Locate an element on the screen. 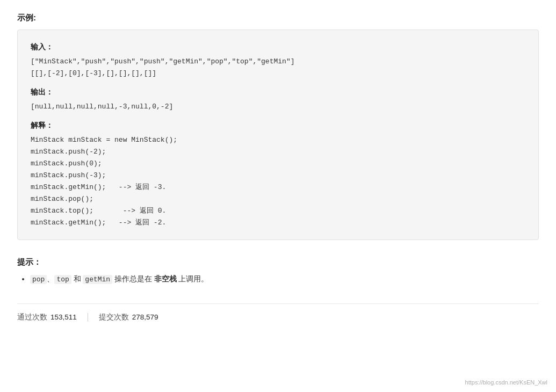  hint-suffix-normal: 操作总是在 is located at coordinates (133, 279).